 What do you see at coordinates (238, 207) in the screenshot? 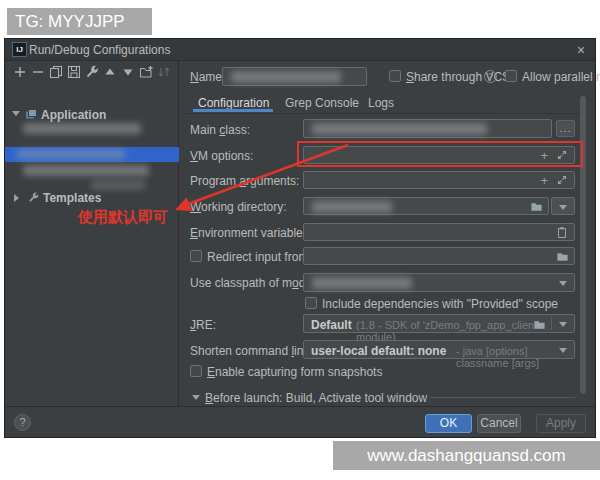
I see `working-directory-label: Working directory:` at bounding box center [238, 207].